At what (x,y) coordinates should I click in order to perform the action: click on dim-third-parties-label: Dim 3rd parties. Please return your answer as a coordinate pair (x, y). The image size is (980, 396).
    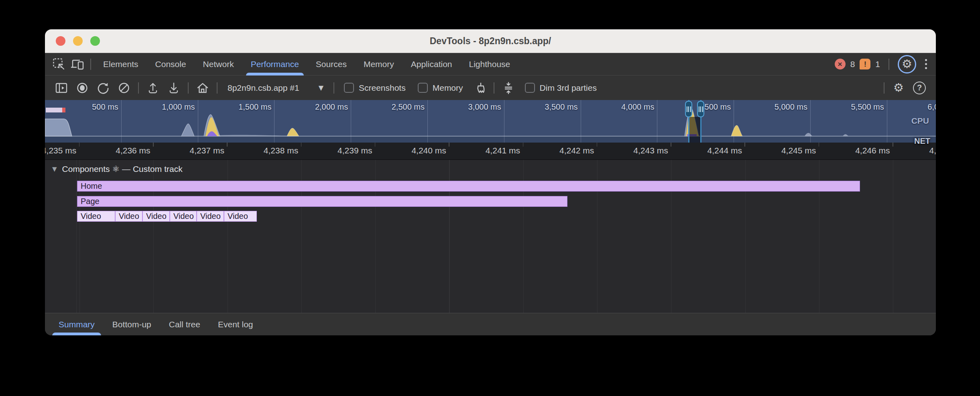
    Looking at the image, I should click on (568, 88).